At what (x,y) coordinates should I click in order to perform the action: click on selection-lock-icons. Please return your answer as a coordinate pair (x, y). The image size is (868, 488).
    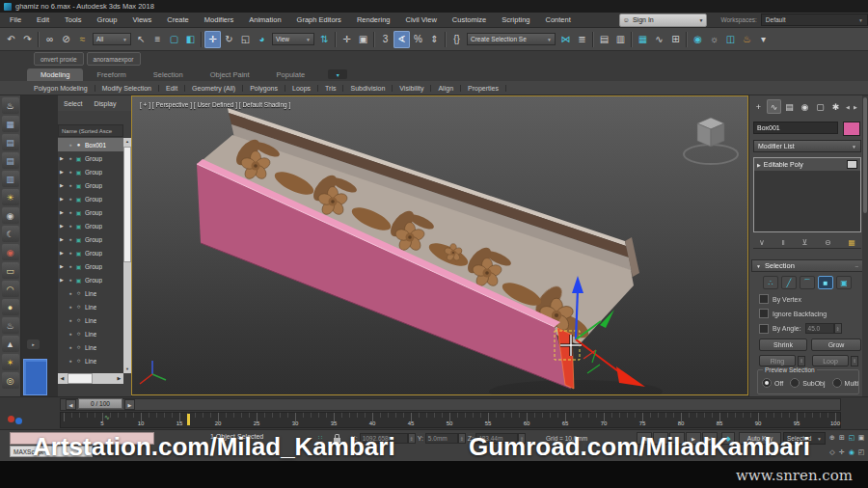
    Looking at the image, I should click on (17, 420).